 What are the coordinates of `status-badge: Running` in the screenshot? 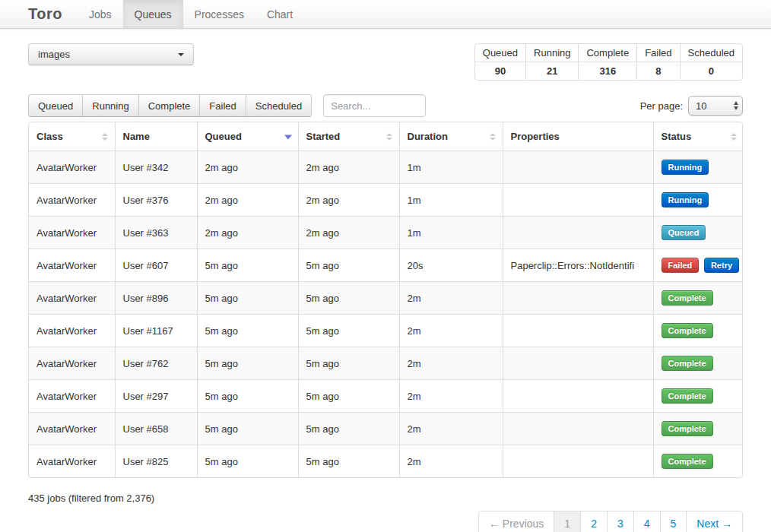 It's located at (686, 167).